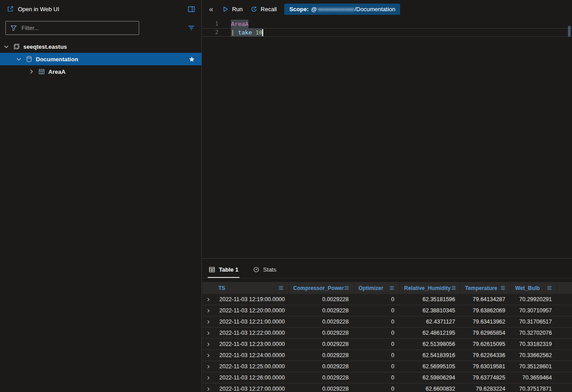  I want to click on cell-wet-bulb: 70.30710957, so click(534, 311).